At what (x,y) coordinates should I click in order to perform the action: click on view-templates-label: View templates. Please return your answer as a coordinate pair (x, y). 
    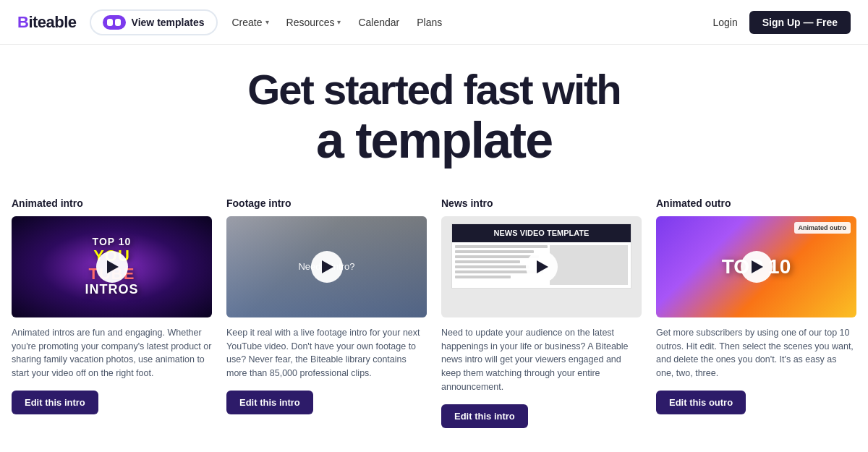
    Looking at the image, I should click on (168, 22).